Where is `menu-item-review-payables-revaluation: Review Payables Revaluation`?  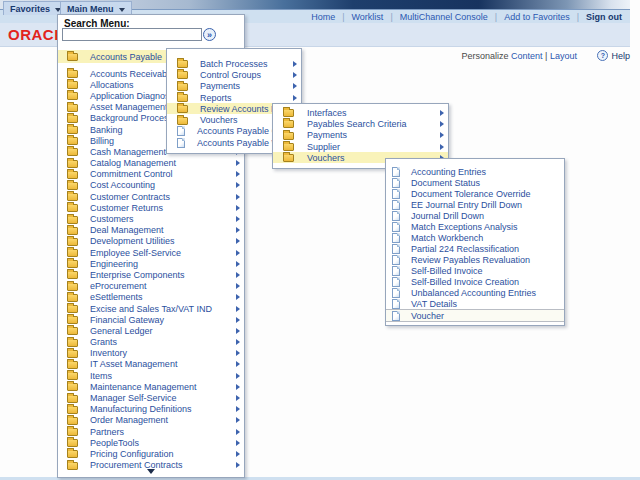 menu-item-review-payables-revaluation: Review Payables Revaluation is located at coordinates (475, 260).